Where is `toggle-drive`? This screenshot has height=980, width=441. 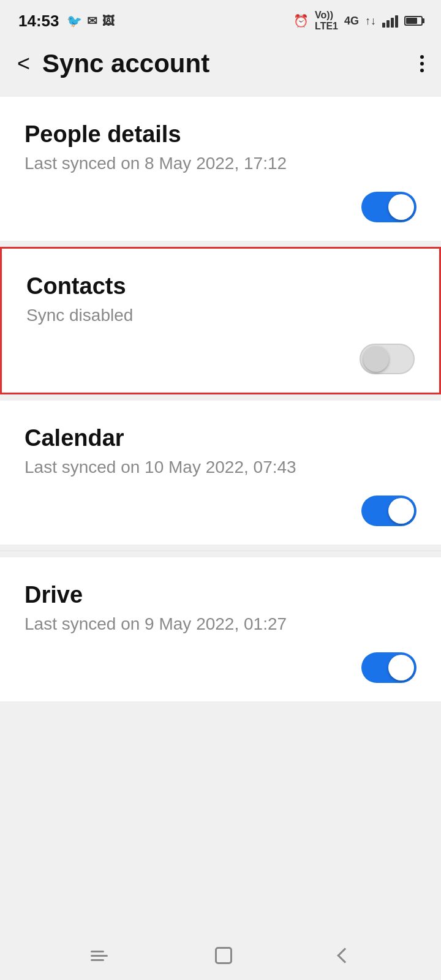 toggle-drive is located at coordinates (389, 668).